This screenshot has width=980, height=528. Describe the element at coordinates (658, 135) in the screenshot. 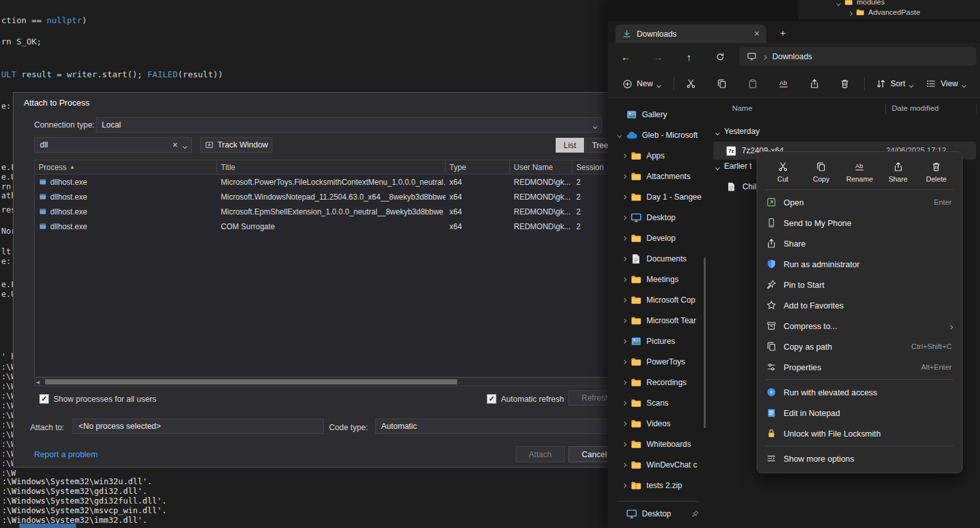

I see `sidebar-item-onedrive: Gleb - Microsoft` at that location.